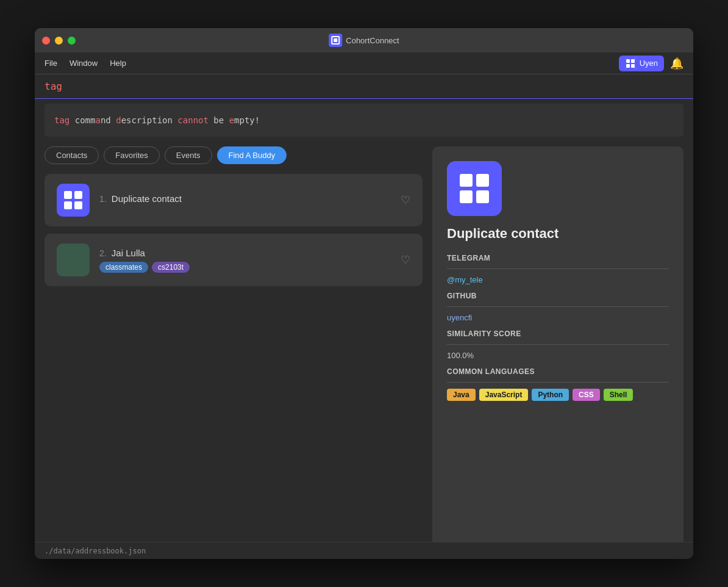 The width and height of the screenshot is (728, 587). I want to click on tab-find-a-buddy: Find A Buddy, so click(252, 155).